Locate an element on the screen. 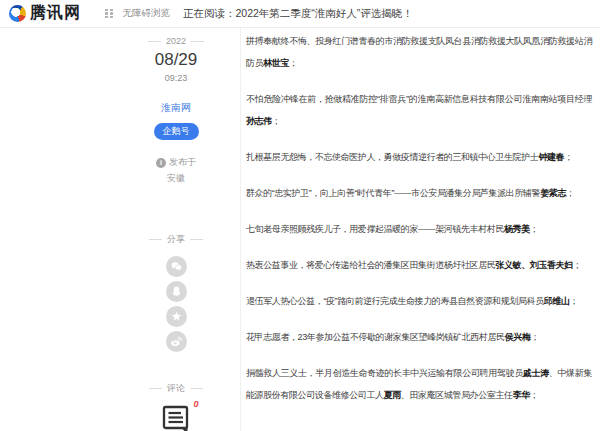 This screenshot has height=431, width=600. publish-region: 安徽 is located at coordinates (176, 178).